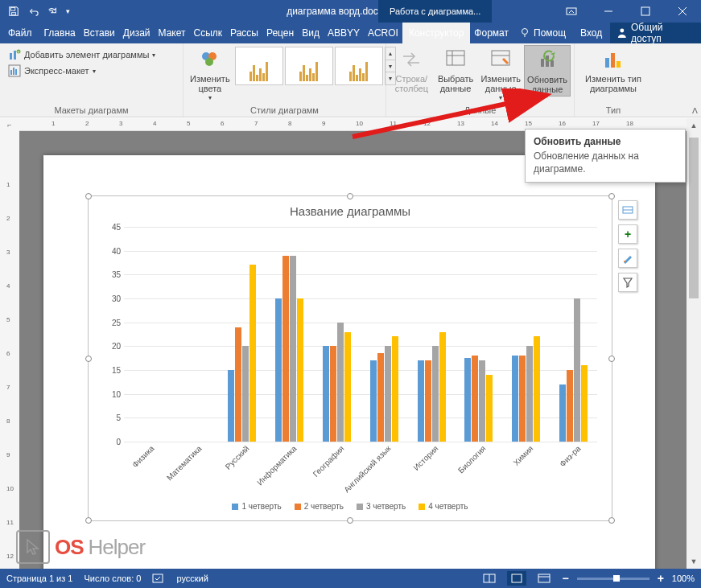 This screenshot has height=588, width=701. I want to click on chart-category: История, so click(431, 335).